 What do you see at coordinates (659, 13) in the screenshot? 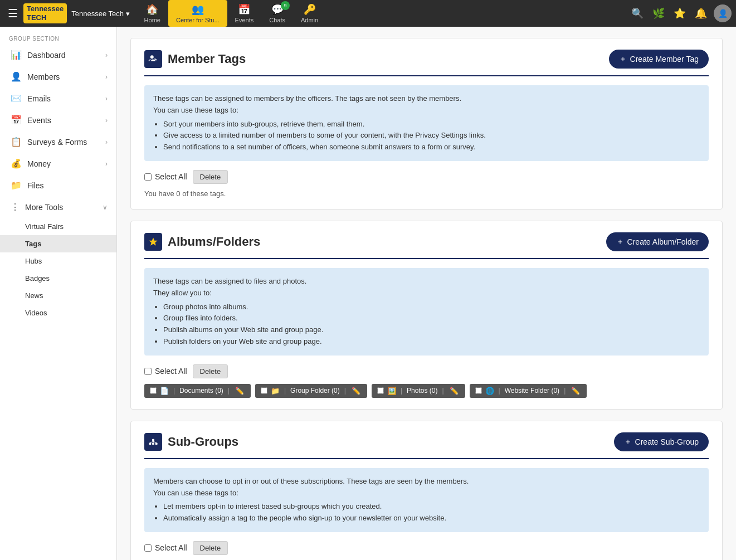
I see `leaf-icon: 🌿` at bounding box center [659, 13].